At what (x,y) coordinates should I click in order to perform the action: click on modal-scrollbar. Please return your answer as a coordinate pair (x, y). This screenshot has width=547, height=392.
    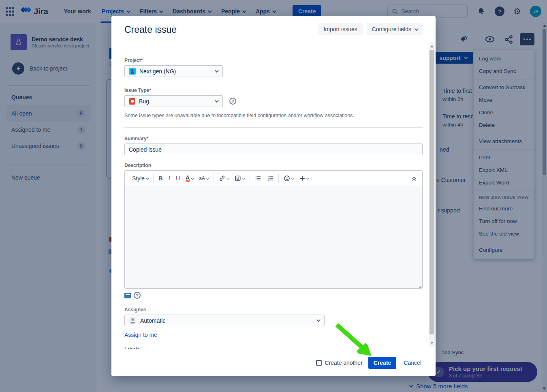
    Looking at the image, I should click on (432, 195).